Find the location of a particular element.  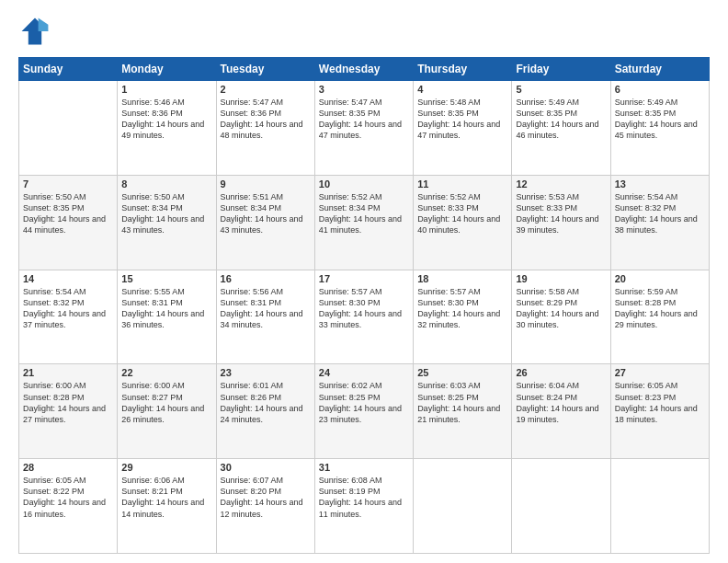

calendar-cell: 7Sunrise: 5:50 AM Sunset: 8:35 PM Daylig… is located at coordinates (68, 223).